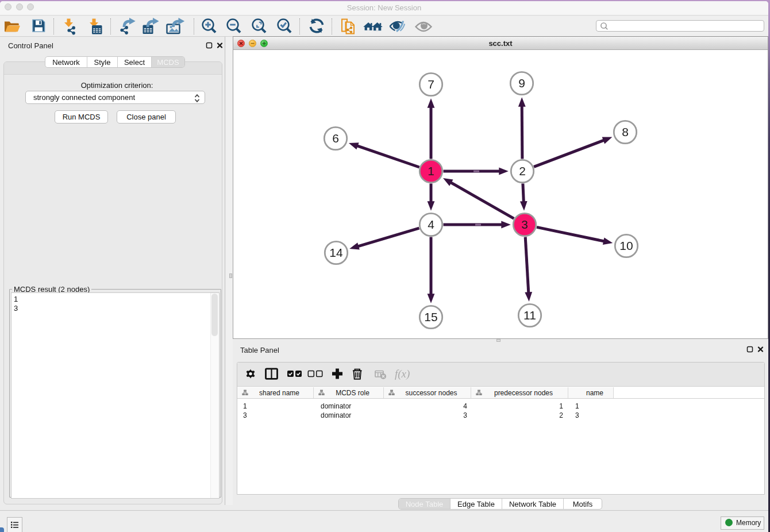  I want to click on svg-text: 2, so click(522, 171).